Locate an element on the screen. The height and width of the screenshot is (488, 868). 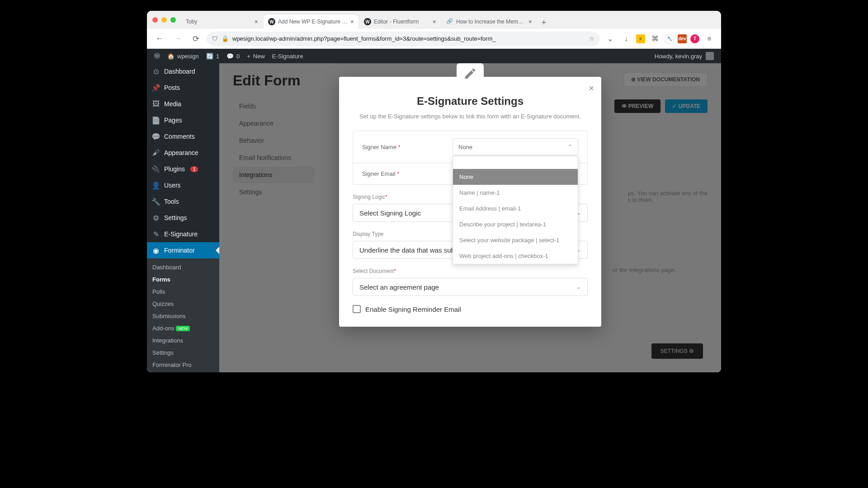
dropdown-option-name: Name | name-1 is located at coordinates (515, 192).